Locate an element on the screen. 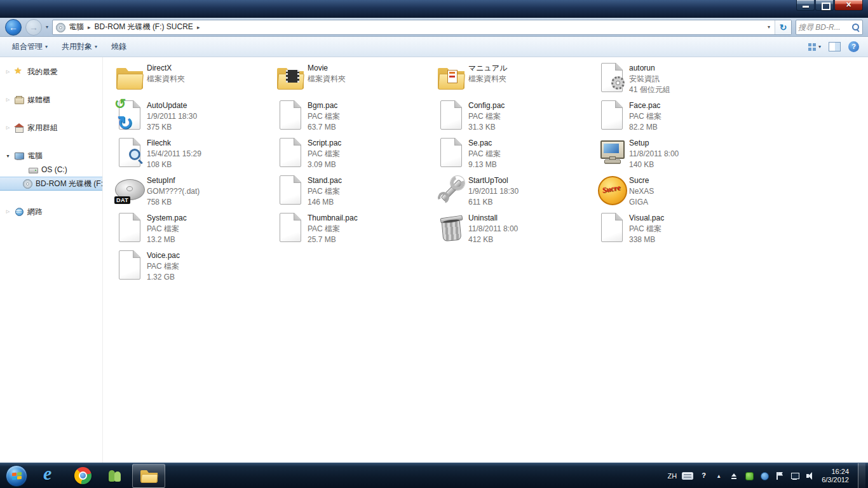 This screenshot has height=488, width=868. file-tile: Voice.pac PAC 檔案 1.32 GB is located at coordinates (194, 267).